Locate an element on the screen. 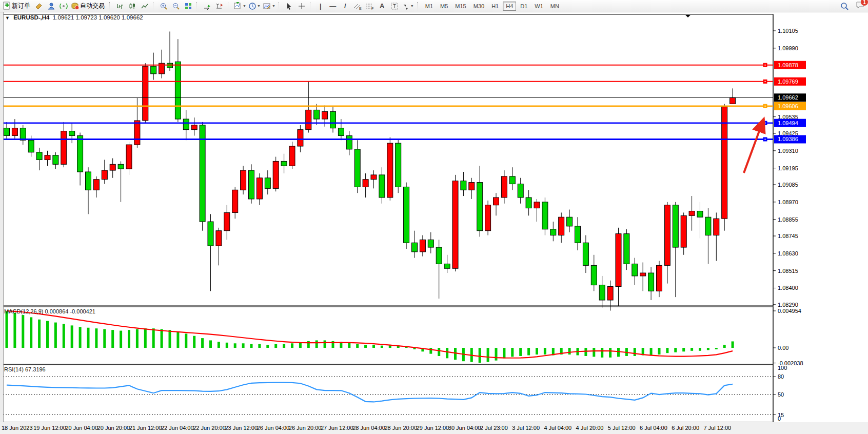  notification-badge: 1 is located at coordinates (864, 3).